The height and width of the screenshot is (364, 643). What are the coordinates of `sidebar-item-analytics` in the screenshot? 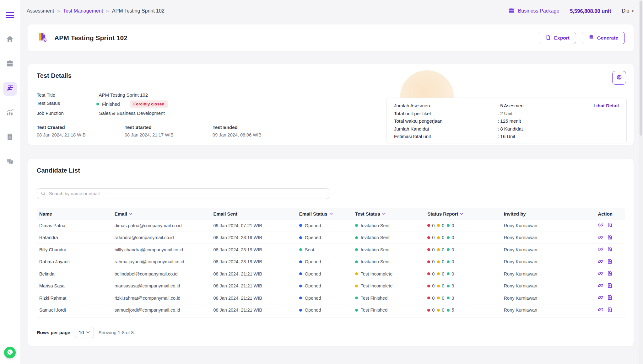 It's located at (10, 113).